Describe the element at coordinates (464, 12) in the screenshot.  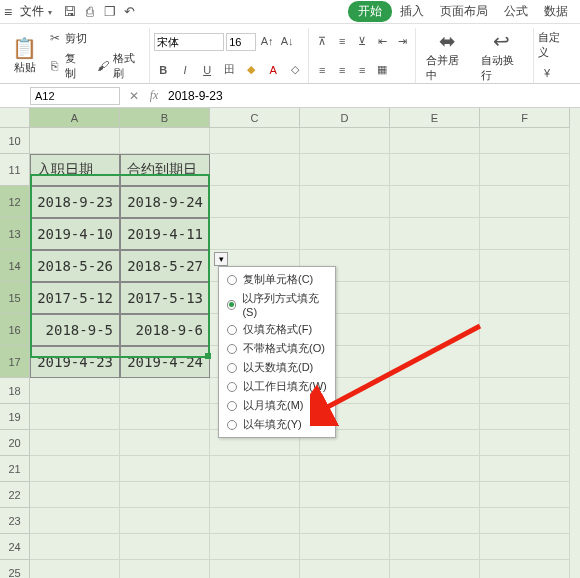
I see `tab-layout: 页面布局` at that location.